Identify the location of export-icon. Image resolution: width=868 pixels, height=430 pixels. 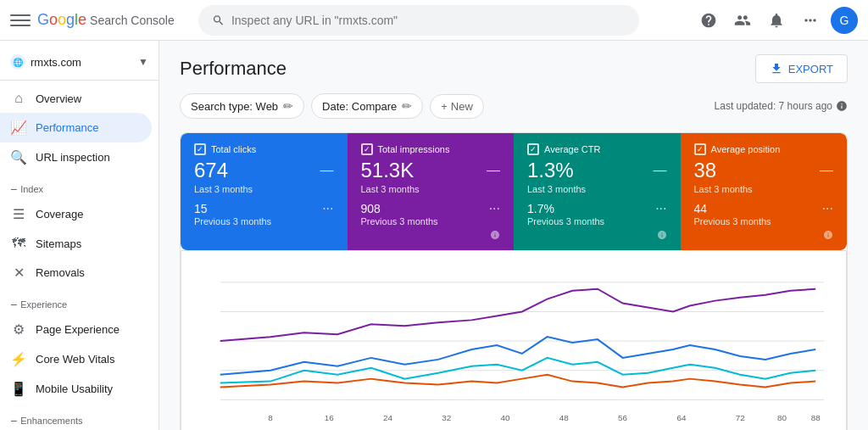
(776, 69).